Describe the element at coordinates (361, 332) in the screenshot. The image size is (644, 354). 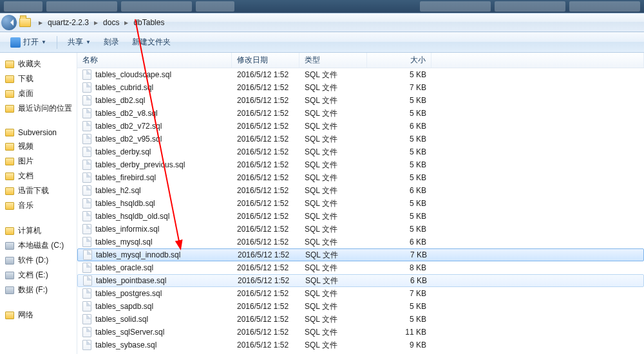
I see `table-row: tables_sqlServer.sql2016/5/12 1:52SQL 文件…` at that location.